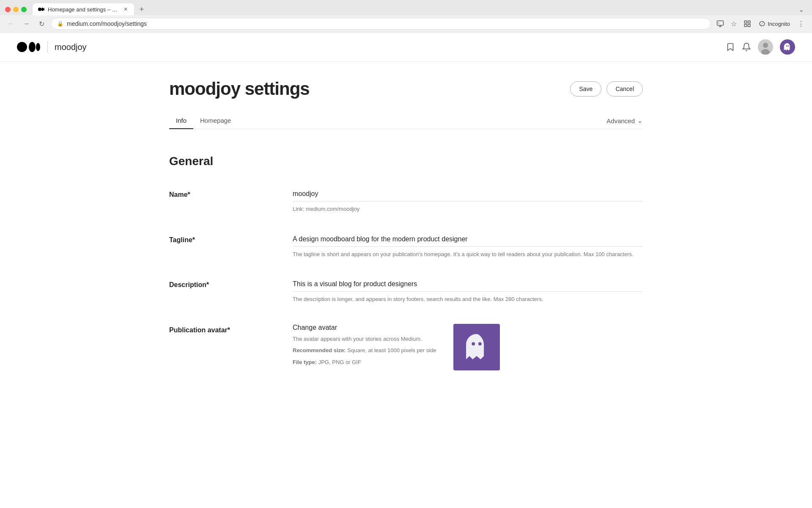  Describe the element at coordinates (406, 347) in the screenshot. I see `avatar-form-row: Publication avatar* Change avatar The av…` at that location.